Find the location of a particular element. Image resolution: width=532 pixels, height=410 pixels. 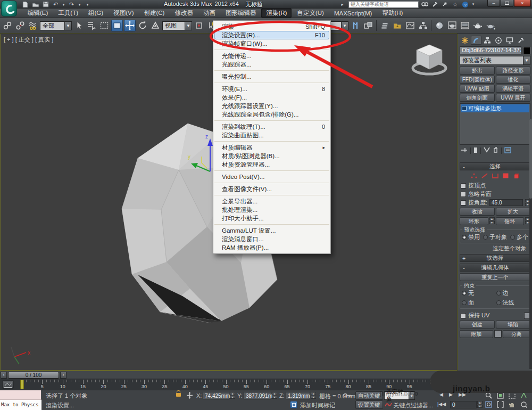

subscription-icon is located at coordinates (435, 4).